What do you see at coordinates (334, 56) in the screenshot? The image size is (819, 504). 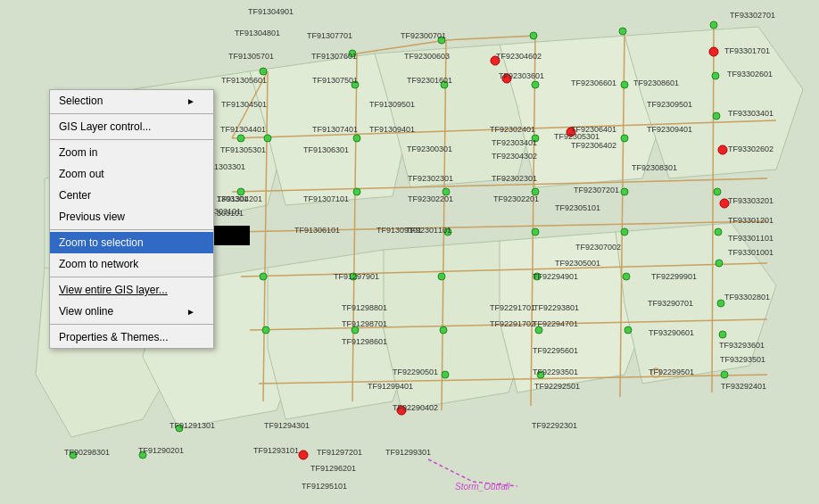 I see `node-label-tf91307601: TF91307601` at bounding box center [334, 56].